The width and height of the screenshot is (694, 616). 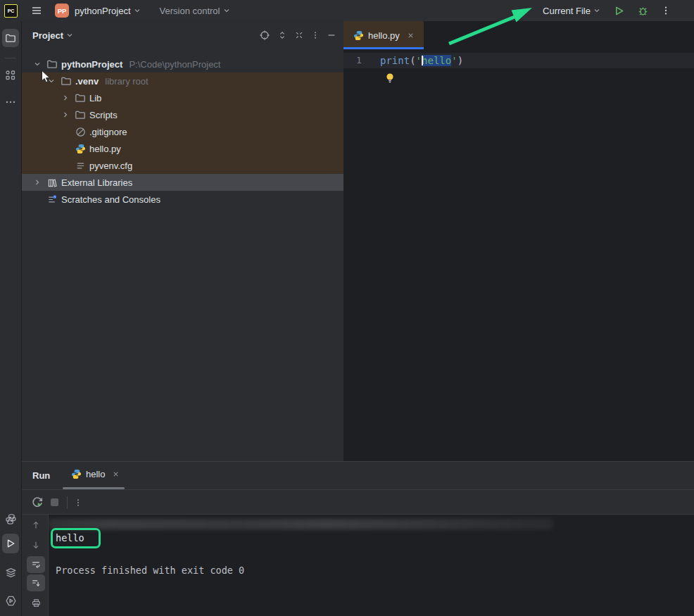 What do you see at coordinates (36, 603) in the screenshot?
I see `printer-icon` at bounding box center [36, 603].